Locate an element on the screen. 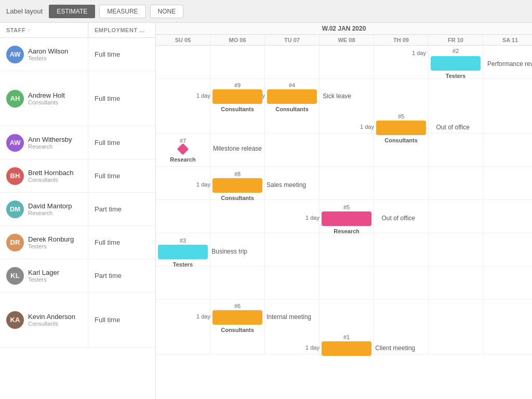 The image size is (532, 399). staff-row: DM David Mantorp Research Part time is located at coordinates (78, 209).